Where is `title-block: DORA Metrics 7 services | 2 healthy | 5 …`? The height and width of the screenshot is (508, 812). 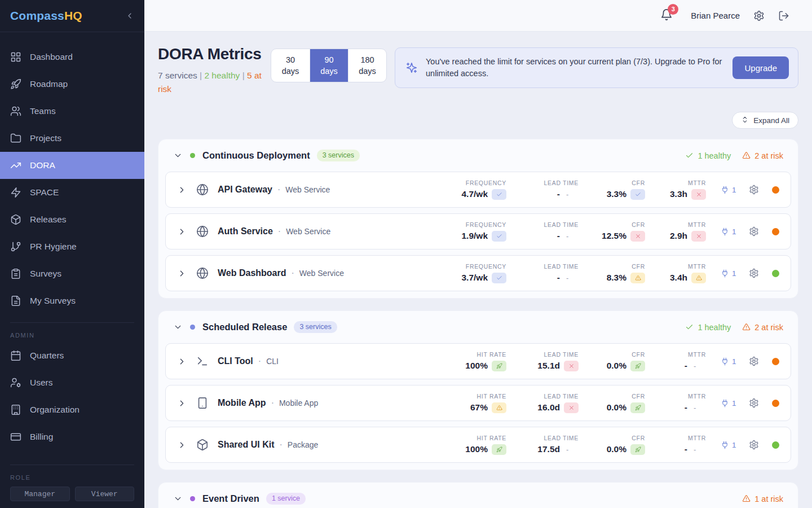 title-block: DORA Metrics 7 services | 2 healthy | 5 … is located at coordinates (214, 71).